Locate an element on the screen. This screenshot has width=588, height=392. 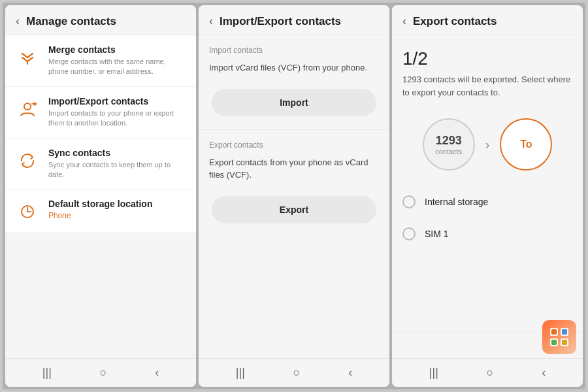
default-storage-value: Phone is located at coordinates (117, 216).